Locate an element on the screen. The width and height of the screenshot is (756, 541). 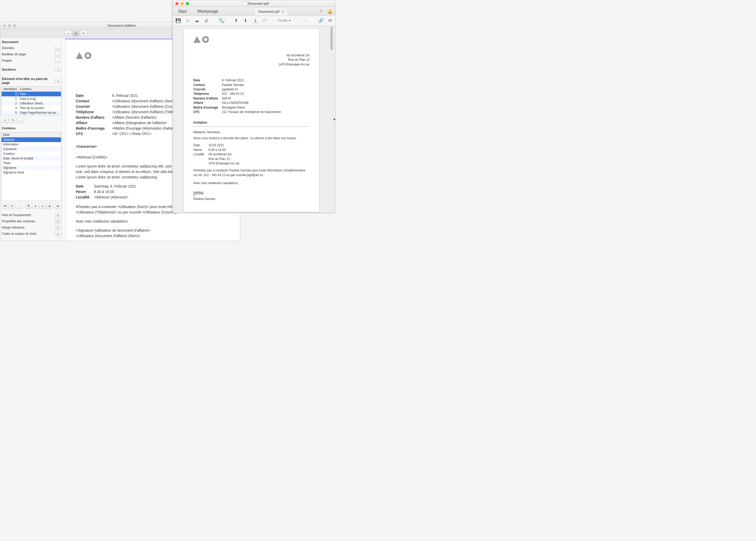
help-icon: ? is located at coordinates (321, 11).